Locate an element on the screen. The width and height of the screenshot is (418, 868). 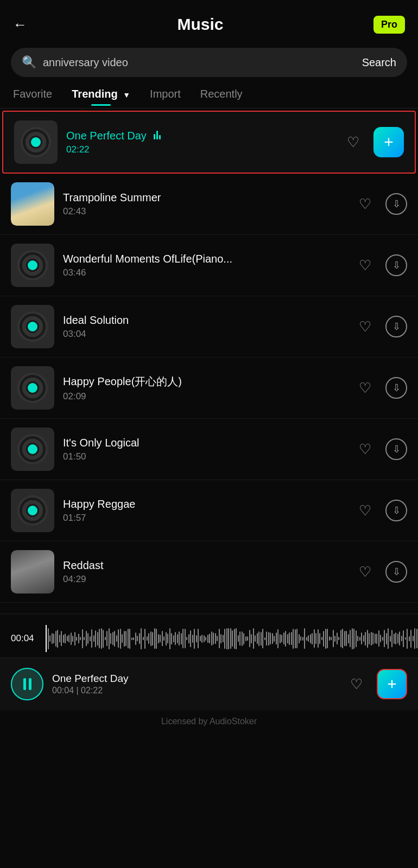
pro-badge: Pro is located at coordinates (389, 25).